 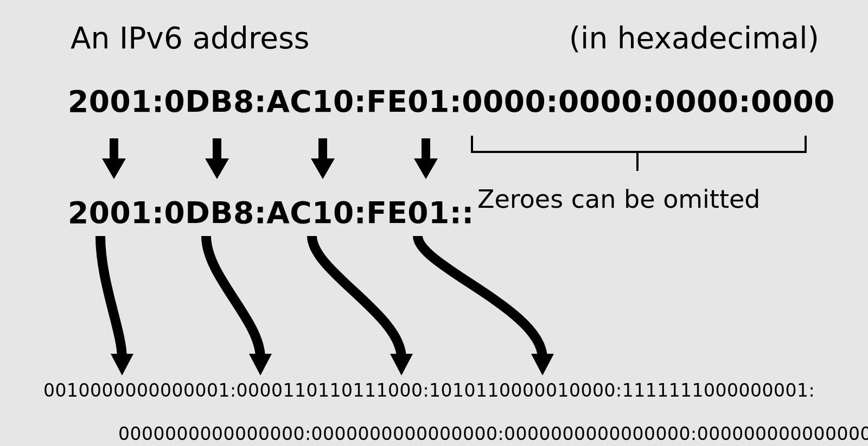 I want to click on bracket-icon, so click(x=639, y=153).